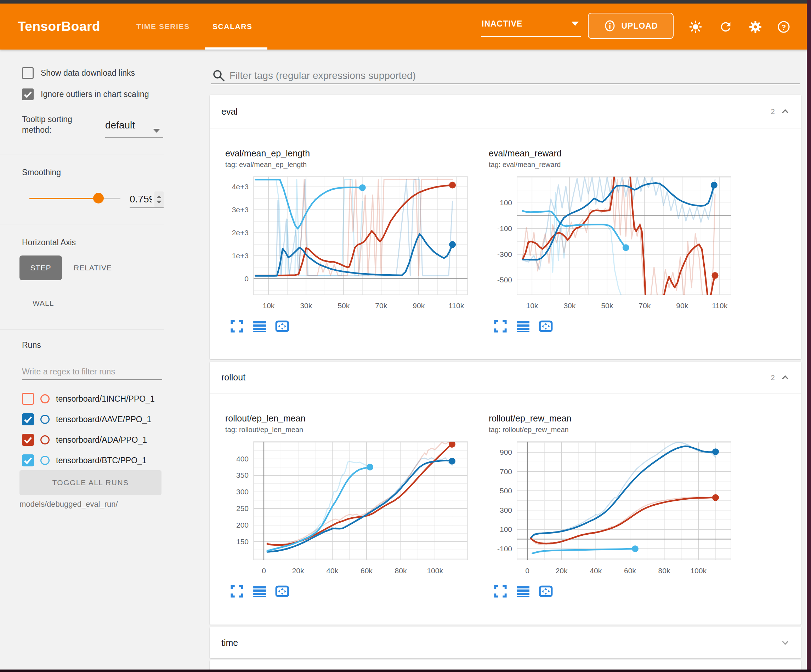  Describe the element at coordinates (90, 482) in the screenshot. I see `toggle-all-runs-button: TOGGLE ALL RUNS` at that location.